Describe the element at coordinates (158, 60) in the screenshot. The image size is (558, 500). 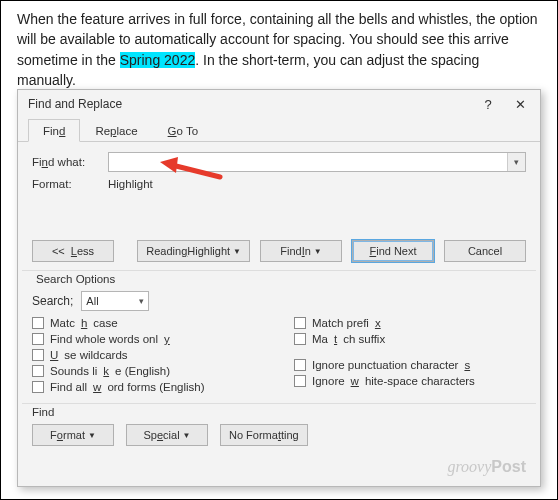
I see `highlighted-text-cyan: Spring 2022` at that location.